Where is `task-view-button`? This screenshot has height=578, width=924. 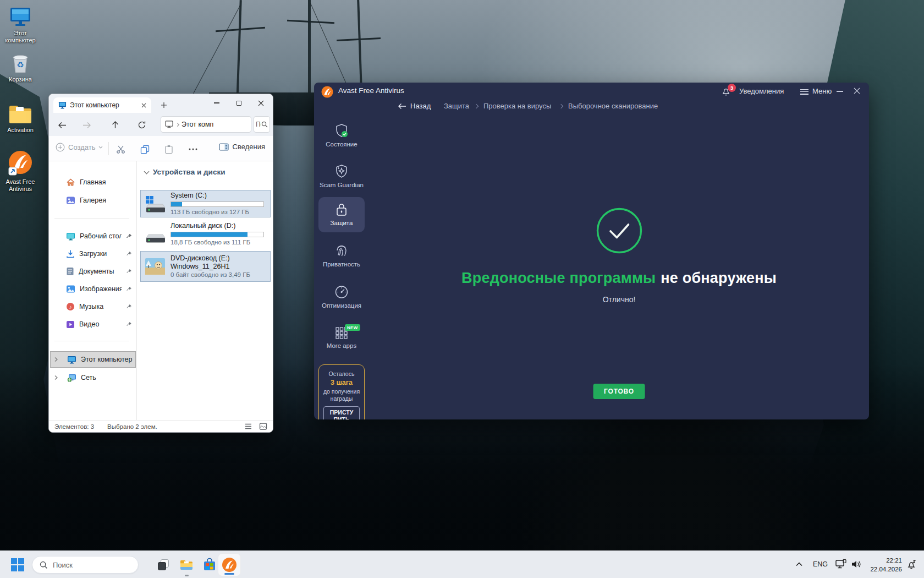
task-view-button is located at coordinates (163, 565).